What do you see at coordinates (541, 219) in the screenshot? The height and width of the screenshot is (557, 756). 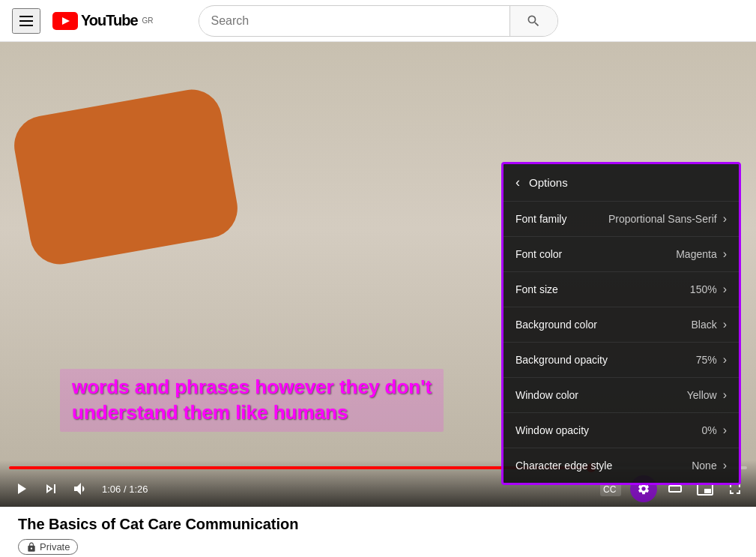 I see `font-family-label: Font family` at bounding box center [541, 219].